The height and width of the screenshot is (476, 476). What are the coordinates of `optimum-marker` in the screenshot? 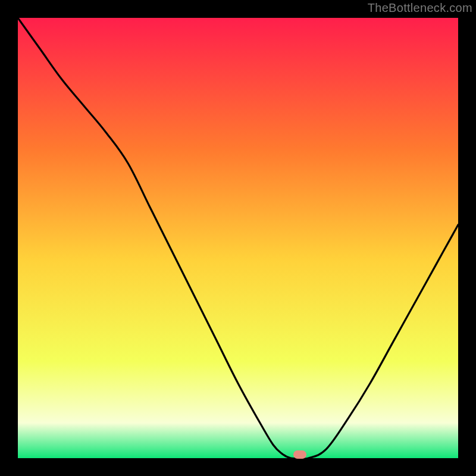 It's located at (300, 455).